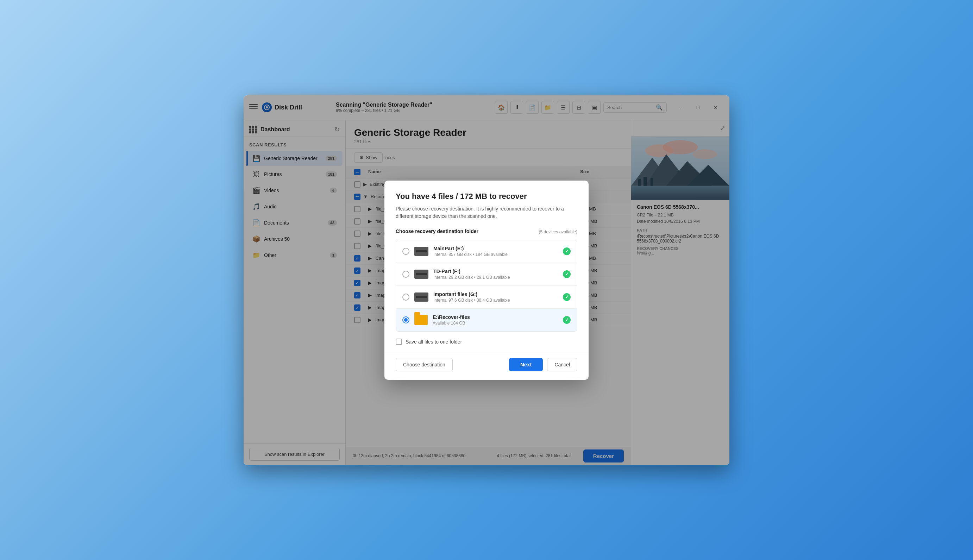 The width and height of the screenshot is (973, 560). I want to click on modal-footer: Choose destination Next Cancel, so click(486, 366).